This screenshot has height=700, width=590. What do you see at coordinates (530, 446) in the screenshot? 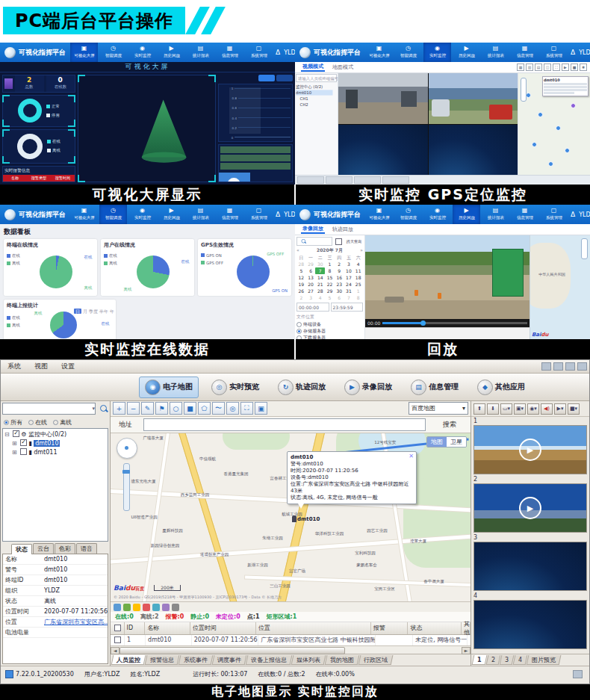
I see `video-thumbnail: 1 ▶` at bounding box center [530, 446].